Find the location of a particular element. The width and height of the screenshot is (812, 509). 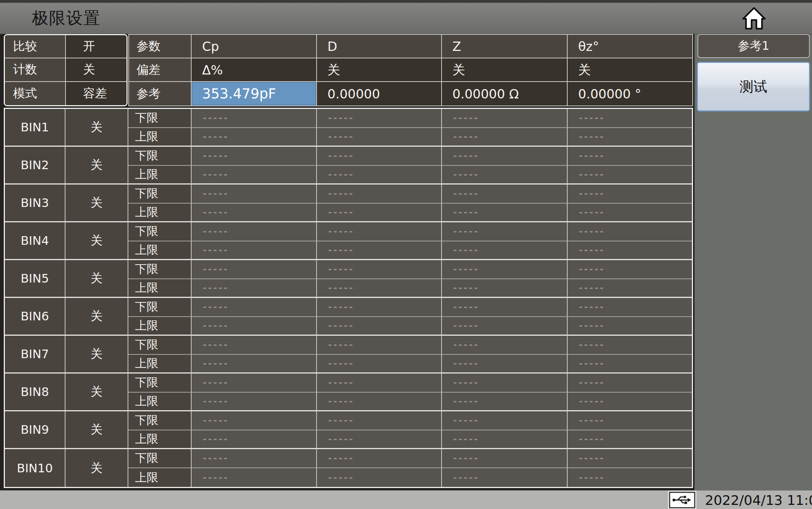

reference-value-3: 0.00000 ° is located at coordinates (630, 94).